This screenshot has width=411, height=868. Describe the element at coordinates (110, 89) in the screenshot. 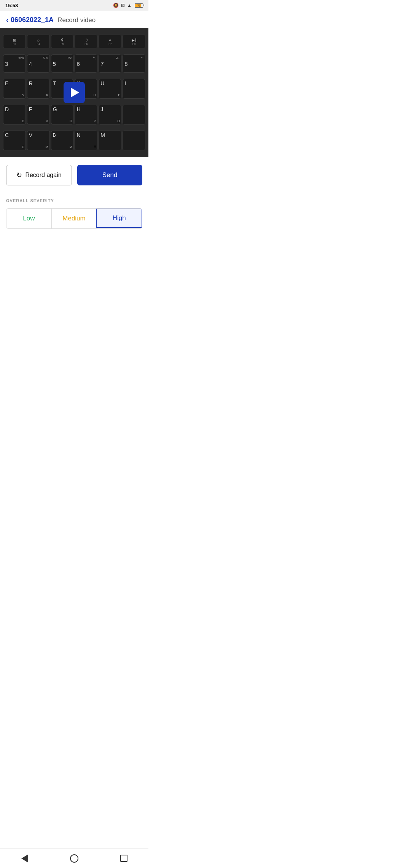

I see `key-u: U Г` at that location.